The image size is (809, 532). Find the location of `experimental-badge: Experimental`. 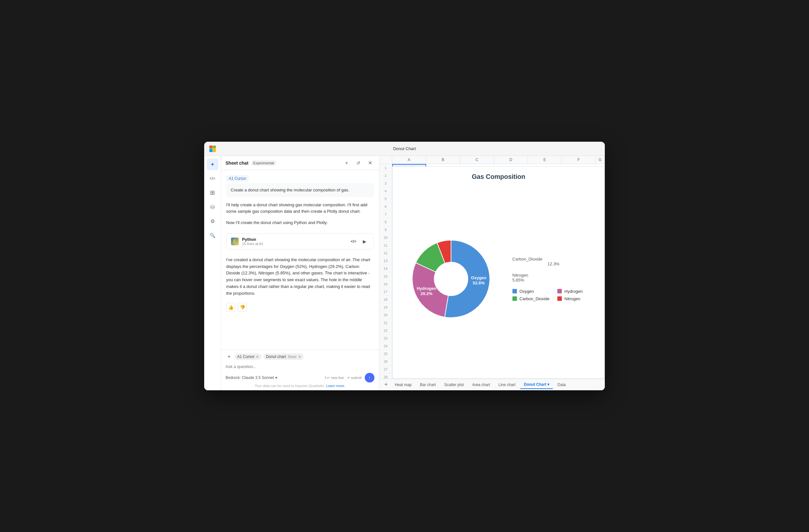

experimental-badge: Experimental is located at coordinates (264, 163).